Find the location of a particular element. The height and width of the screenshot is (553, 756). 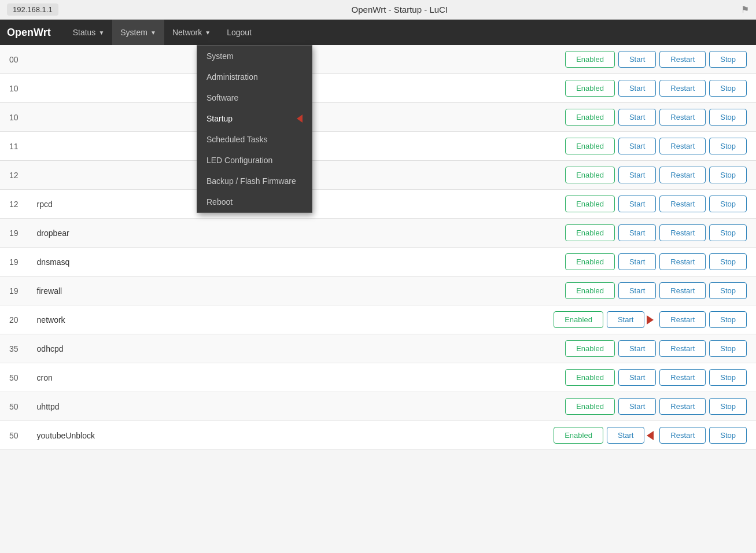

nav-network: Network ▼ is located at coordinates (191, 32).